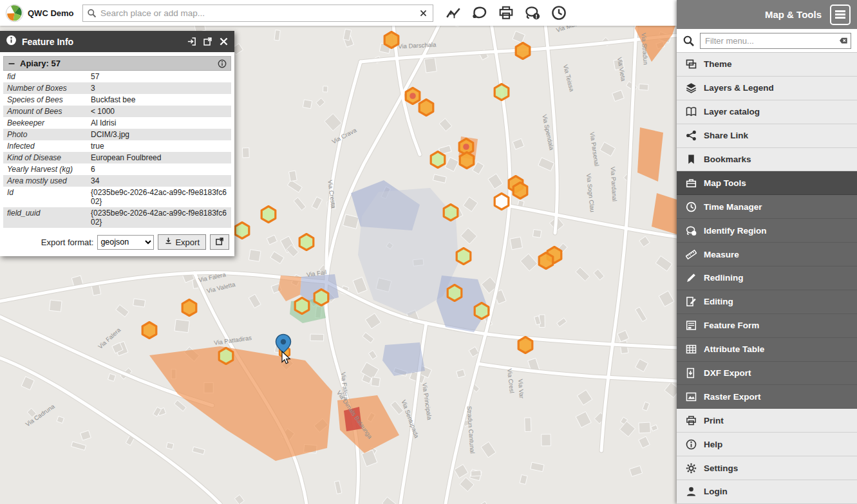 This screenshot has height=504, width=857. What do you see at coordinates (117, 149) in the screenshot?
I see `attribute-table: fid57Number of Boxes3Species of BeesBuck…` at bounding box center [117, 149].